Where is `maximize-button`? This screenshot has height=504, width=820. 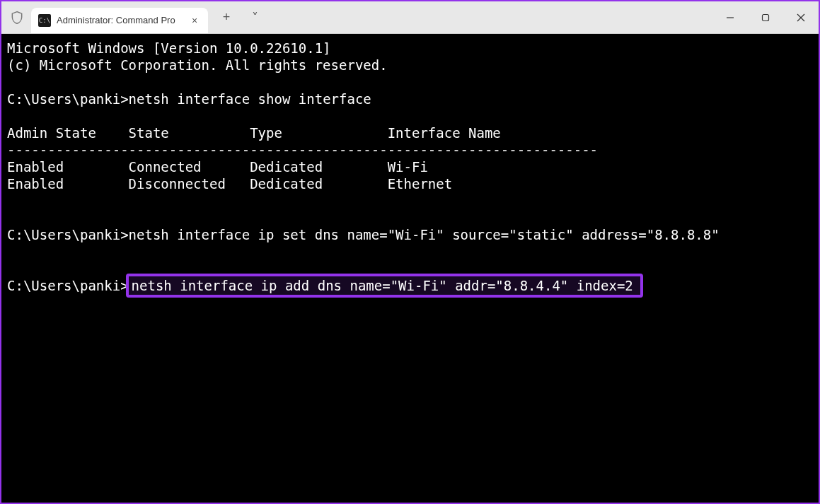
maximize-button is located at coordinates (766, 18).